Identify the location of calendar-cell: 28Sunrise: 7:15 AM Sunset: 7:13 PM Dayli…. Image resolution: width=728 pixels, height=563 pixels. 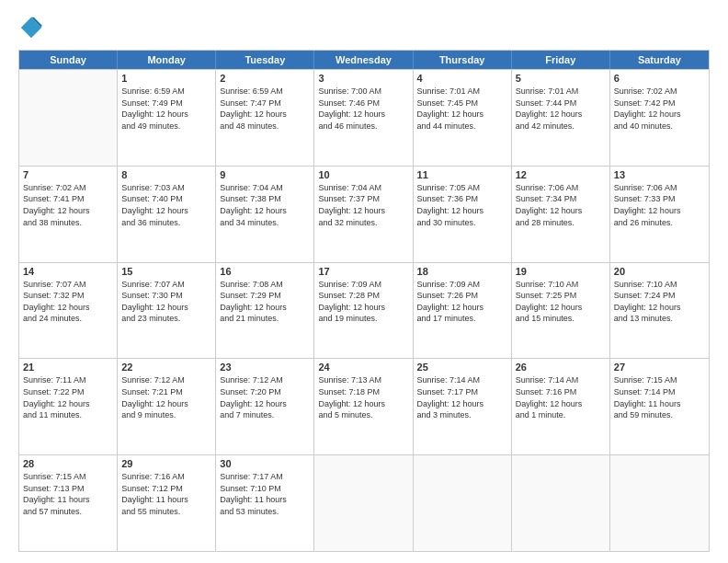
(68, 503).